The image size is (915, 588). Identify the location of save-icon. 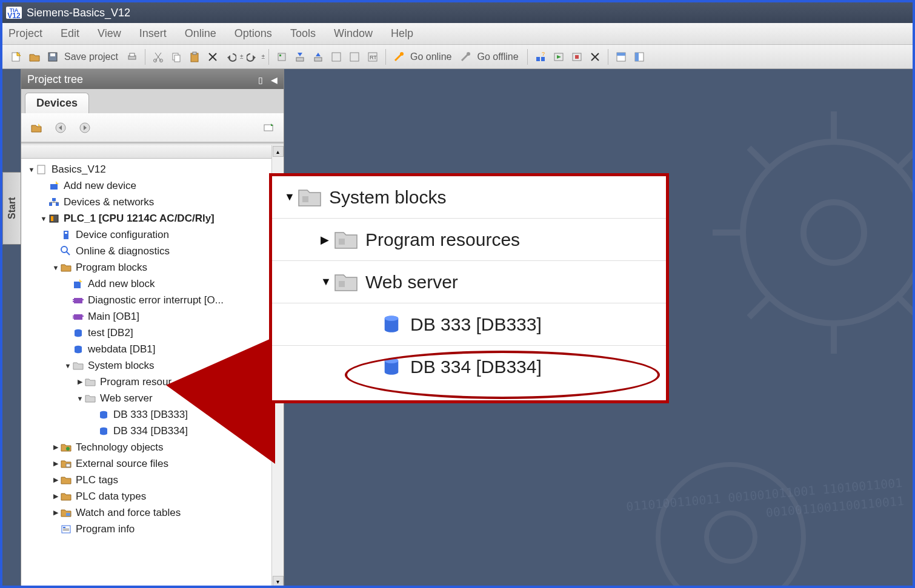
(53, 57).